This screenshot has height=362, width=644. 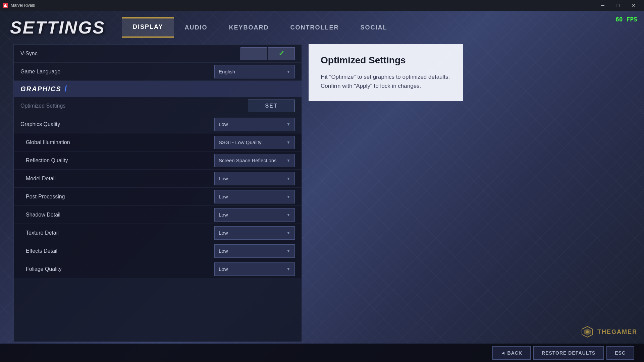 What do you see at coordinates (255, 124) in the screenshot?
I see `graphics-quality-dropdown: Low ▼` at bounding box center [255, 124].